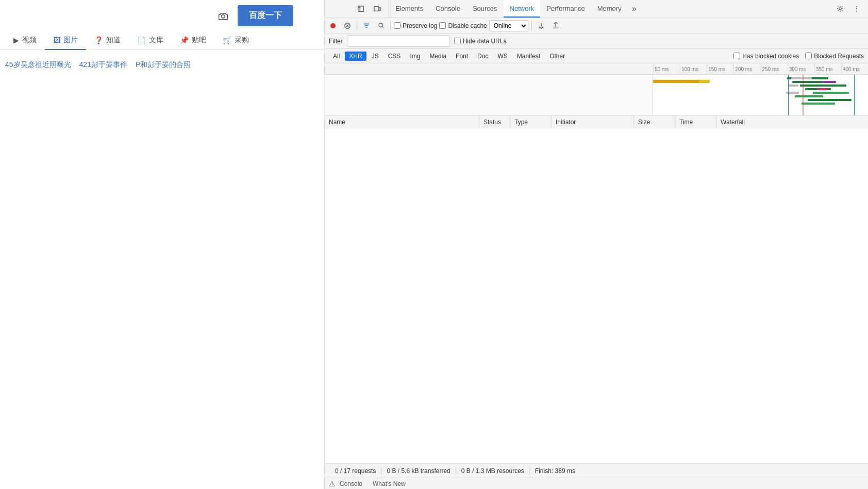 The height and width of the screenshot is (489, 868). Describe the element at coordinates (377, 9) in the screenshot. I see `device-toolbar-icon` at that location.